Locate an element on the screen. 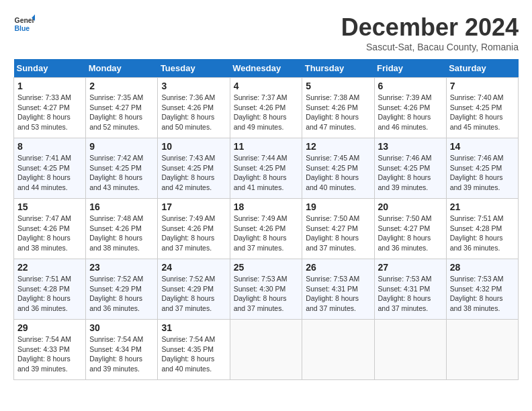  day-detail: Sunrise: 7:42 AMSunset: 4:25 PMDaylight:… is located at coordinates (122, 173).